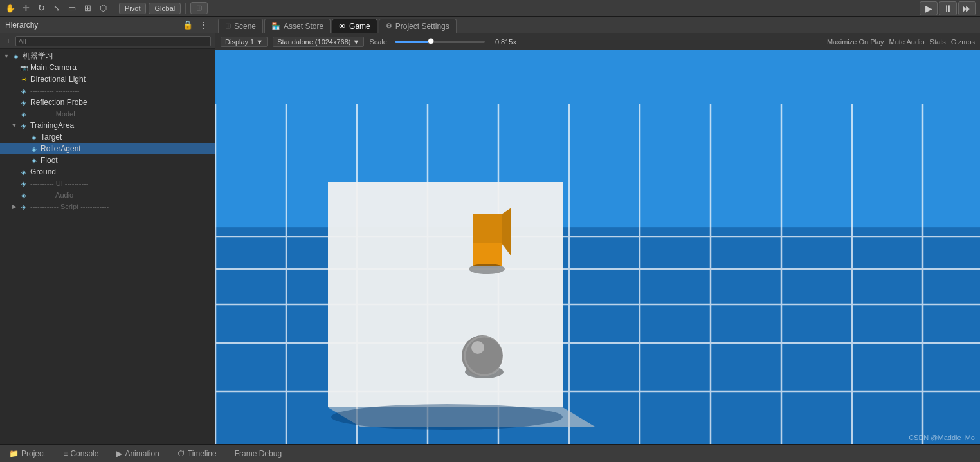 This screenshot has height=462, width=980. I want to click on hierarchy-item-dirlight: ☀ Directional Light, so click(107, 79).